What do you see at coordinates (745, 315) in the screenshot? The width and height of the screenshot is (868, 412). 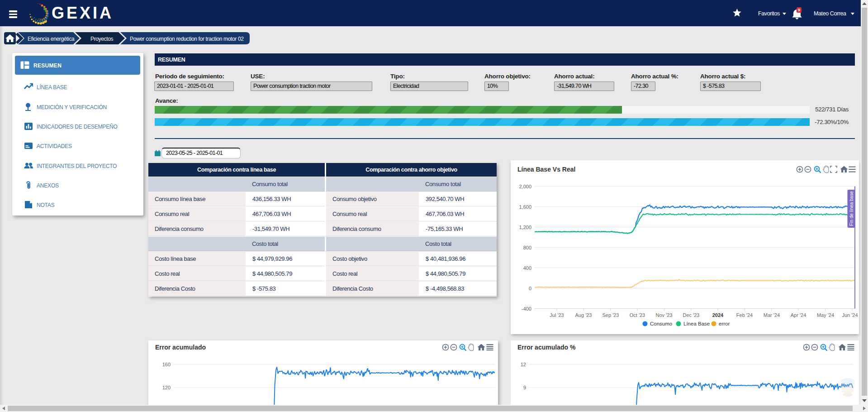 I see `svg-text: Feb '24` at bounding box center [745, 315].